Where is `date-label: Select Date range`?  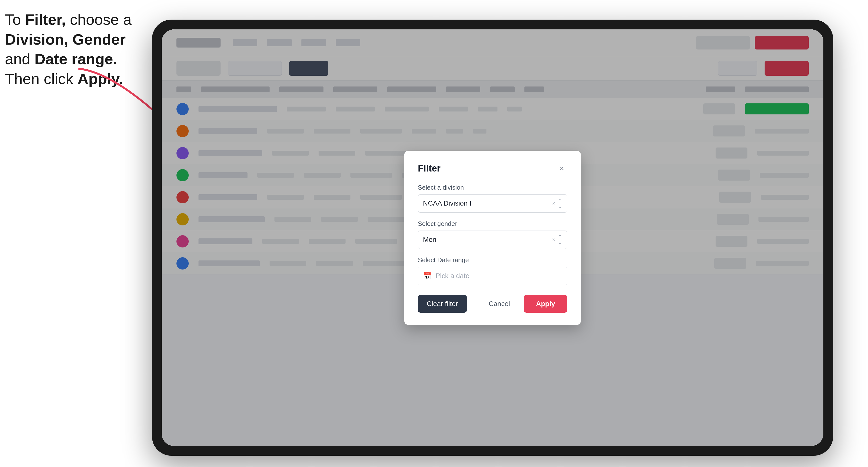
date-label: Select Date range is located at coordinates (493, 260).